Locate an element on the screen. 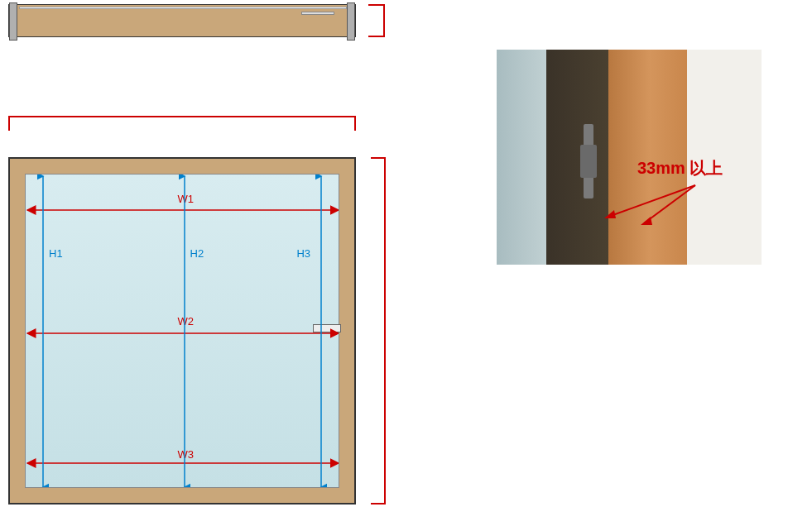 This screenshot has width=812, height=526. frame-cap-left is located at coordinates (13, 22).